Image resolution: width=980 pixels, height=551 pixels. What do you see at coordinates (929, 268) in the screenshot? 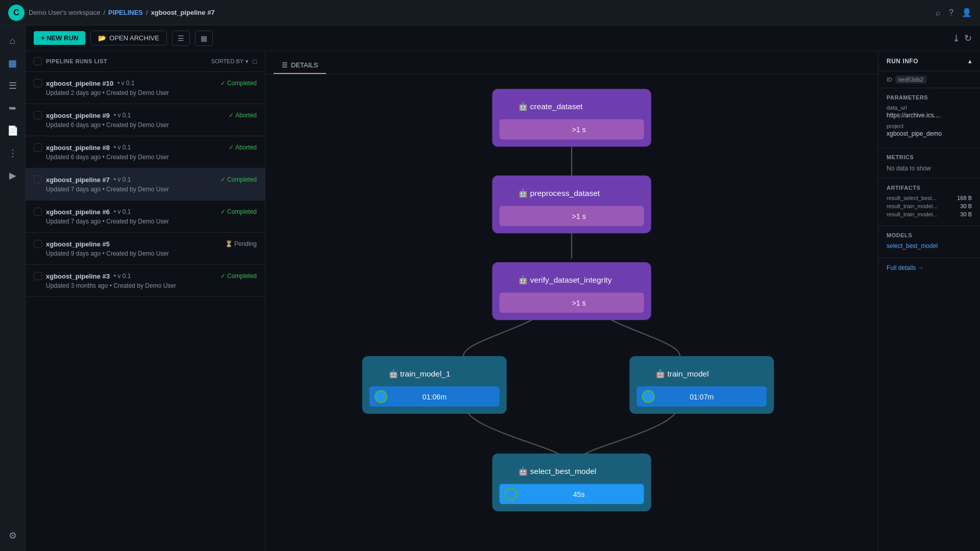
I see `full-details-link: Full details →` at bounding box center [929, 268].